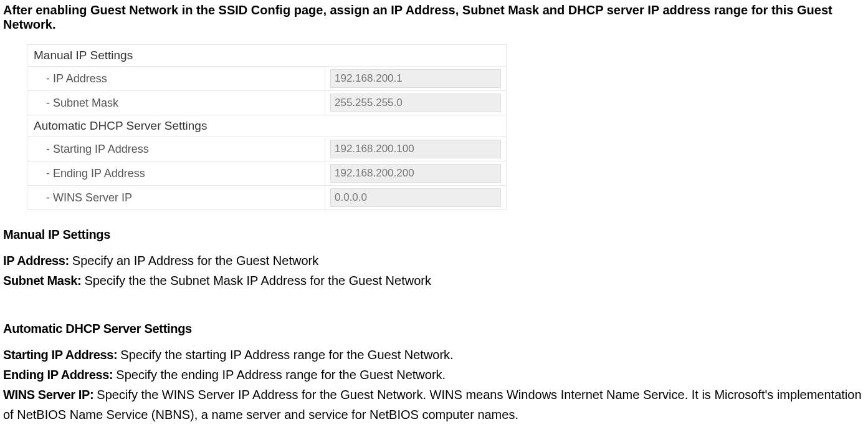 The width and height of the screenshot is (868, 447). Describe the element at coordinates (436, 375) in the screenshot. I see `ending-ip-description: Ending IP Address: Specify the ending IP…` at that location.